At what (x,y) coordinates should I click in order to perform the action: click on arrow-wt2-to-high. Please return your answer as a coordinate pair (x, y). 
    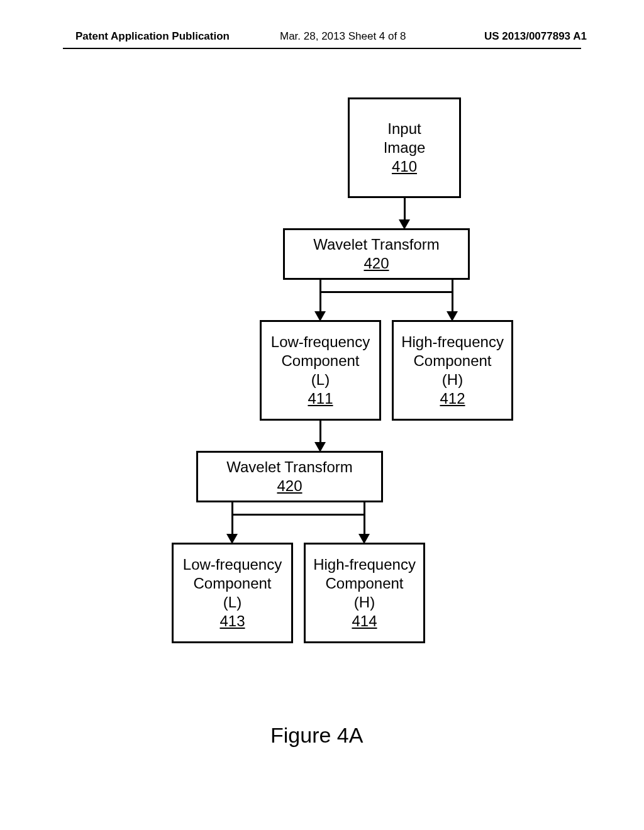
    Looking at the image, I should click on (365, 524).